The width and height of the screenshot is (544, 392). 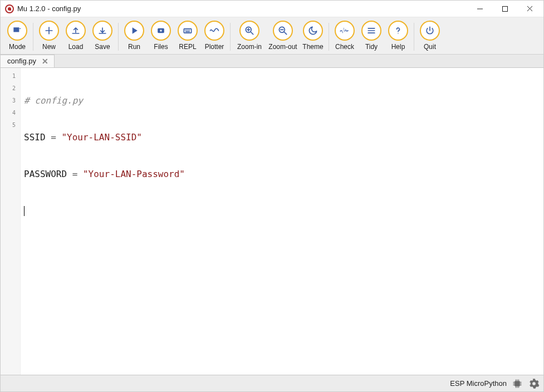 What do you see at coordinates (272, 61) in the screenshot?
I see `tabbar: config.py ✕` at bounding box center [272, 61].